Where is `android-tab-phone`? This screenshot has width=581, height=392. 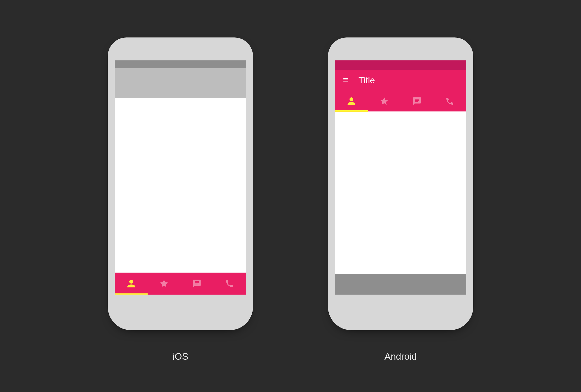
android-tab-phone is located at coordinates (450, 101).